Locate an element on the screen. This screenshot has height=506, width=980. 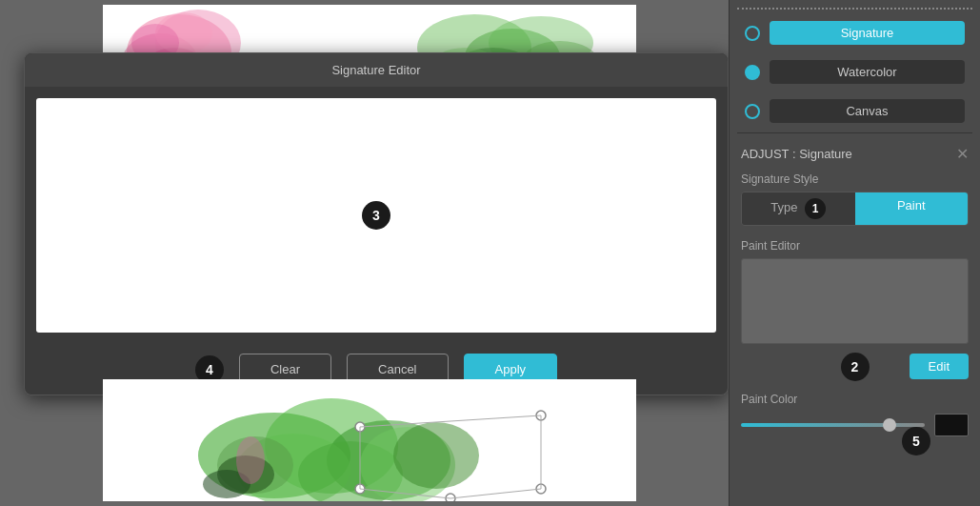
close-icon: ✕ is located at coordinates (962, 154).